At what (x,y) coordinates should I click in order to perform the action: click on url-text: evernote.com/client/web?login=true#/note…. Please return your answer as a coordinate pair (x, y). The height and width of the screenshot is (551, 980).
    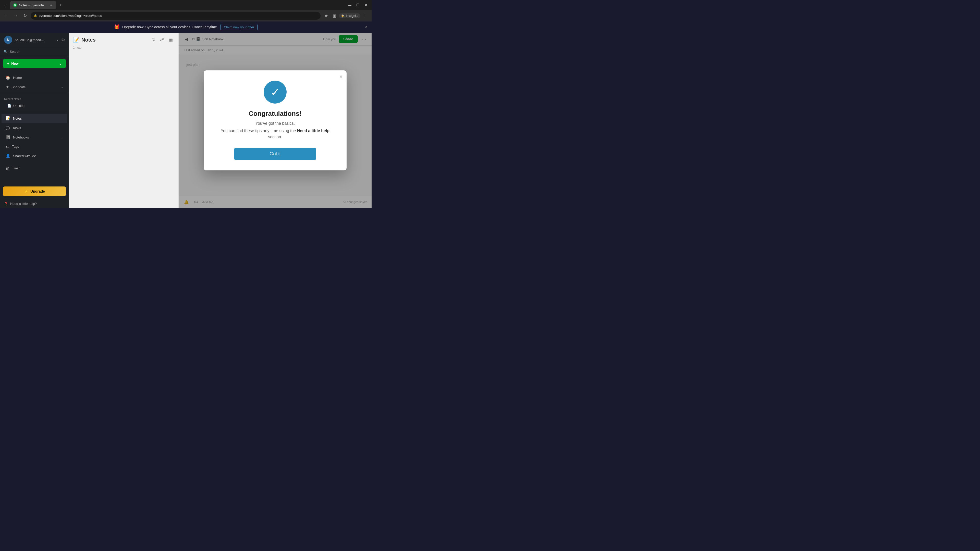
    Looking at the image, I should click on (70, 16).